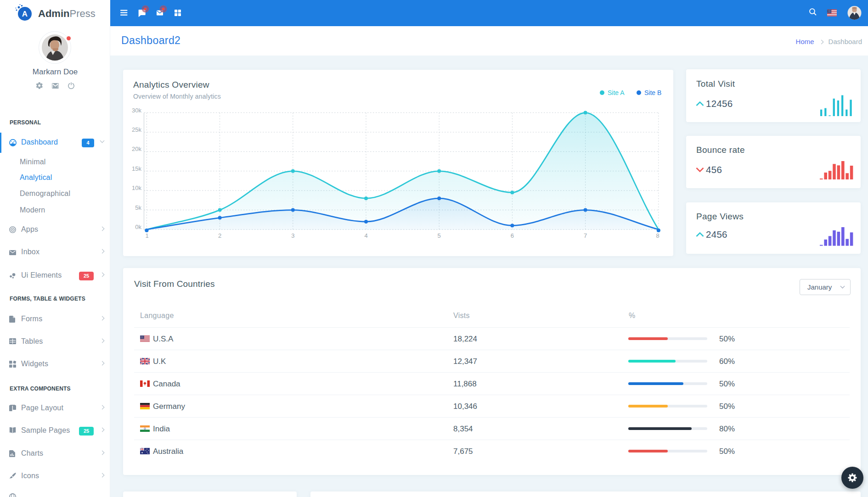  Describe the element at coordinates (177, 96) in the screenshot. I see `svg-text: Overview of Monthly analytics` at that location.